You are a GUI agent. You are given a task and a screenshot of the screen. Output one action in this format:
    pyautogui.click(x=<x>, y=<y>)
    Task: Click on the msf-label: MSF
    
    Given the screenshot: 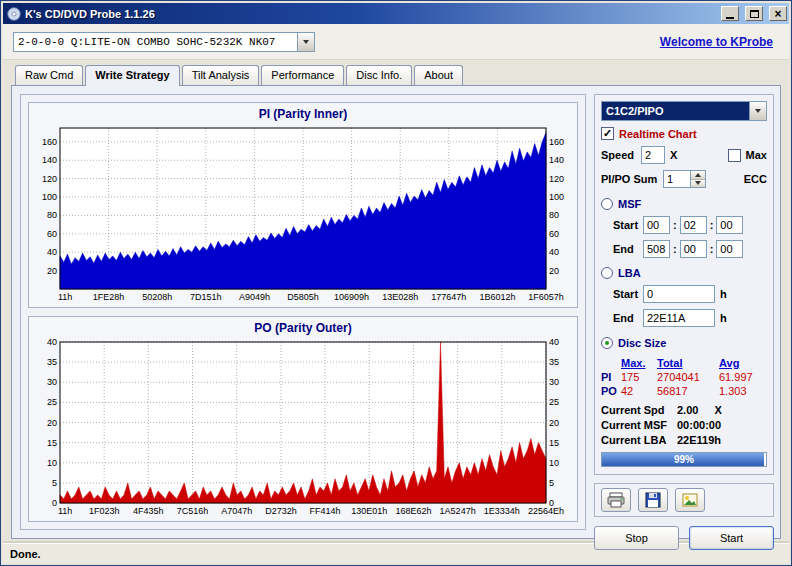 What is the action you would take?
    pyautogui.click(x=630, y=204)
    